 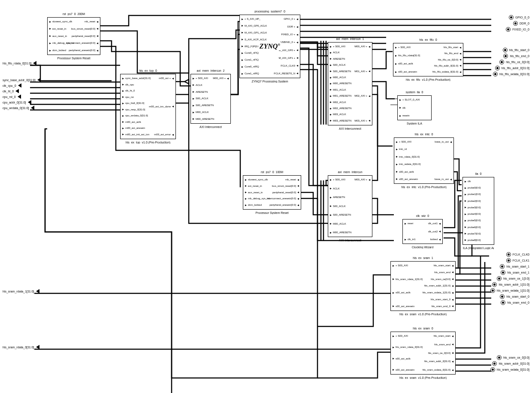 I want to click on external-port-label: FCLK_CLK0, so click(x=521, y=254).